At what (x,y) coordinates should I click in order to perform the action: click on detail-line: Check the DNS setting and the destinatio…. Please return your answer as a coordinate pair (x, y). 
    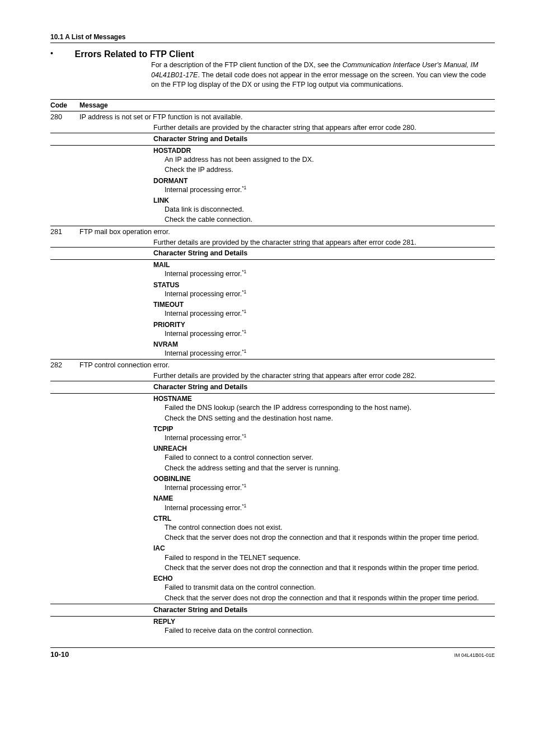
    Looking at the image, I should click on (287, 419).